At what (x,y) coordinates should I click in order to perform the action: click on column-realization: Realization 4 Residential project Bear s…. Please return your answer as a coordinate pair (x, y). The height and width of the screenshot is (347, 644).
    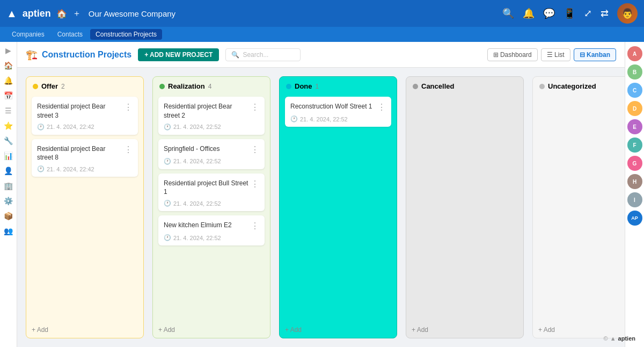
    Looking at the image, I should click on (211, 207).